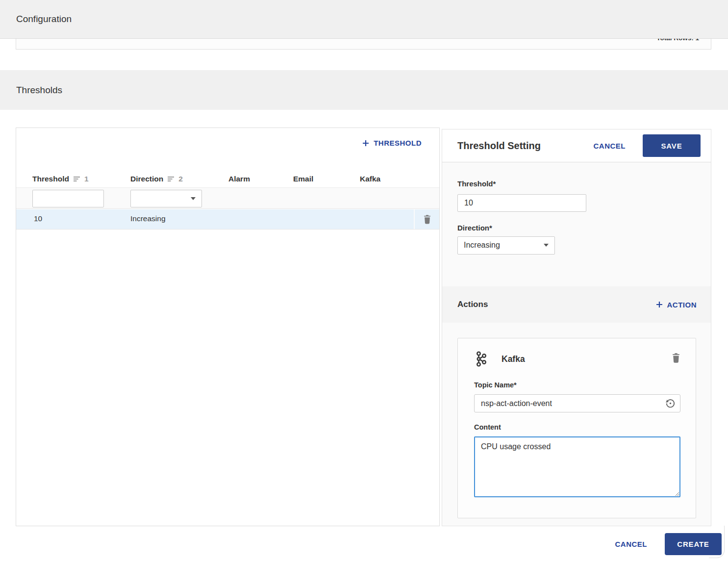  Describe the element at coordinates (38, 219) in the screenshot. I see `row-threshold-value: 10` at that location.